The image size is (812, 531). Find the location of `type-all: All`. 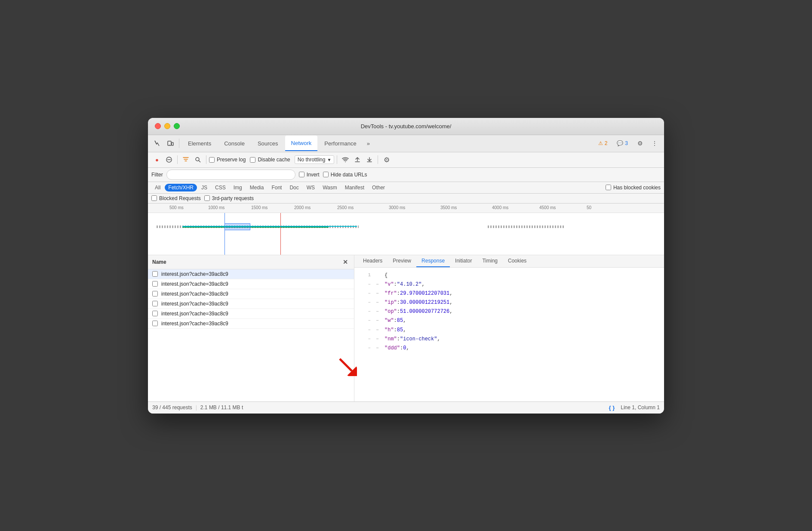

type-all: All is located at coordinates (157, 188).